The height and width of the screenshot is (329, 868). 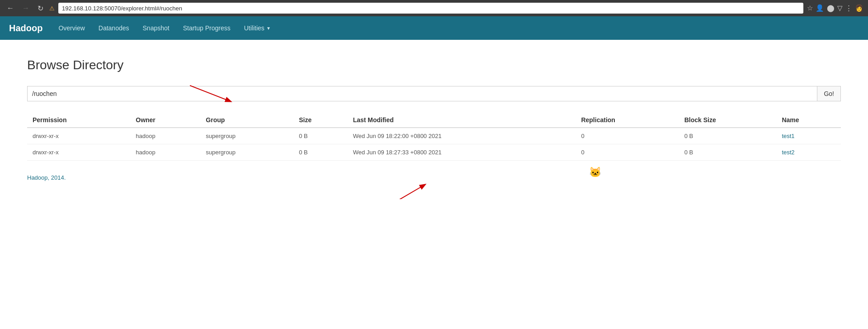 What do you see at coordinates (434, 120) in the screenshot?
I see `table-header-row: Permission Owner Group Size Last Modifie…` at bounding box center [434, 120].